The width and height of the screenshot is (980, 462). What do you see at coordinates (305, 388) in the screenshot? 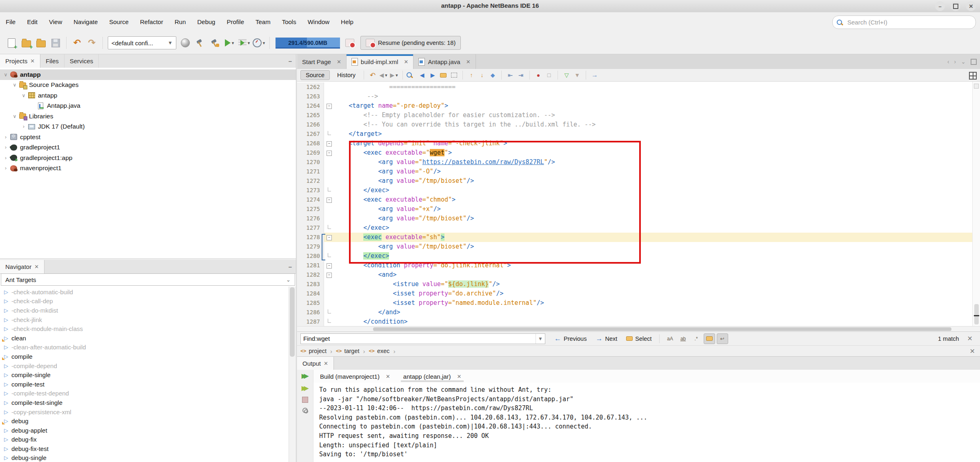
I see `rerun-with-options-icon: ▶▶` at bounding box center [305, 388].